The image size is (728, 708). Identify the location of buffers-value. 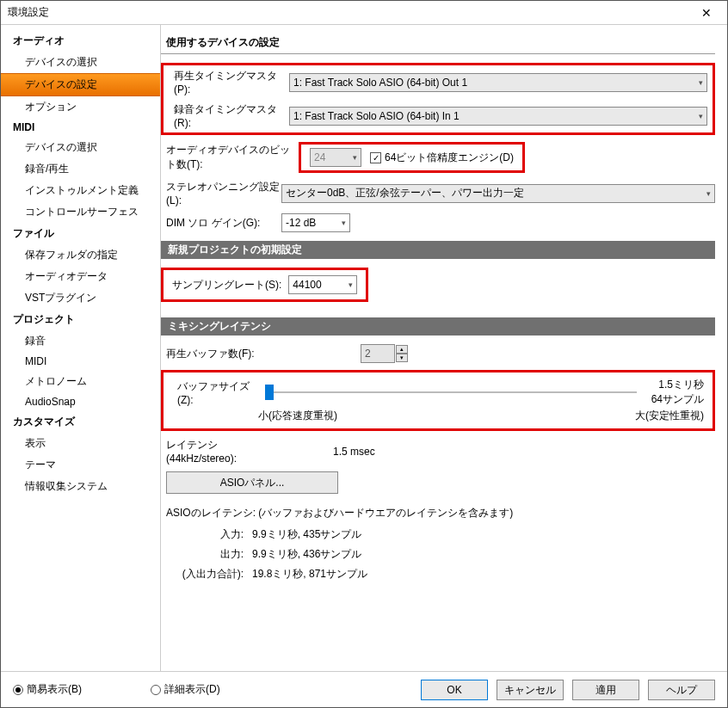
(378, 354).